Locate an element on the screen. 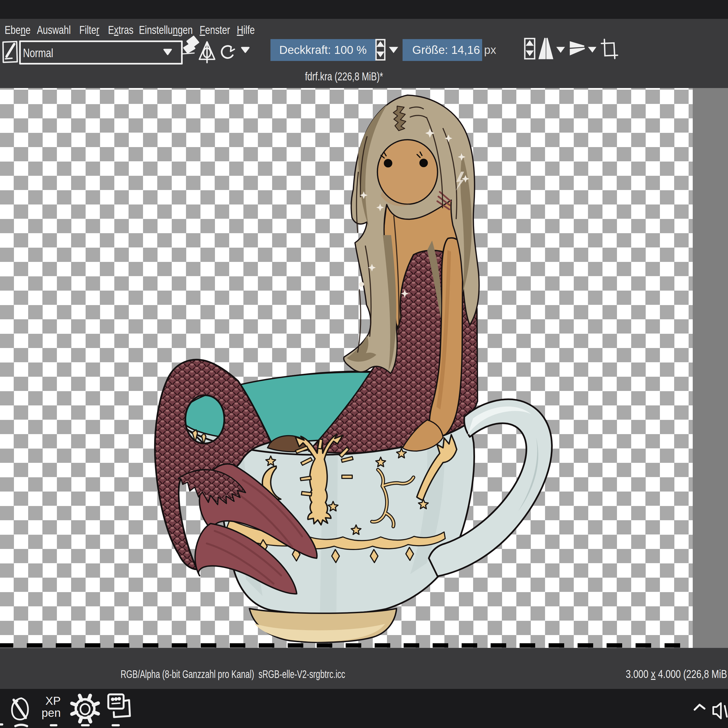 The width and height of the screenshot is (728, 728). svg-text: pen is located at coordinates (51, 713).